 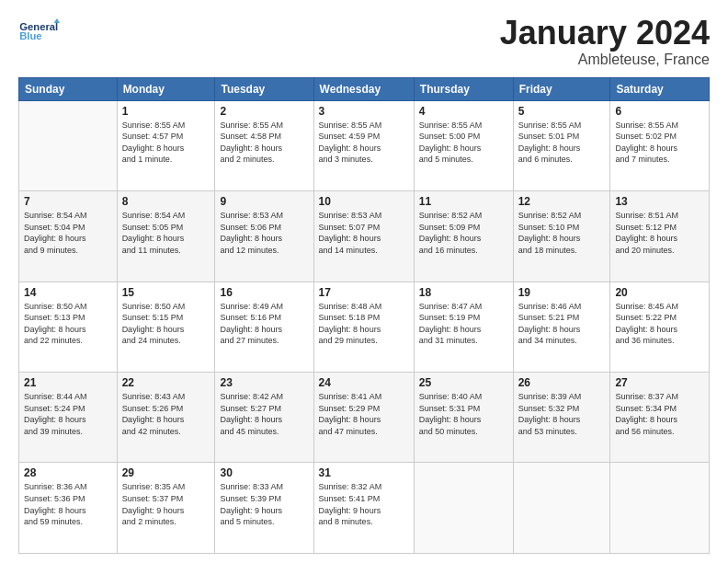 I want to click on header-row: Sunday Monday Tuesday Wednesday Thursday…, so click(x=364, y=88).